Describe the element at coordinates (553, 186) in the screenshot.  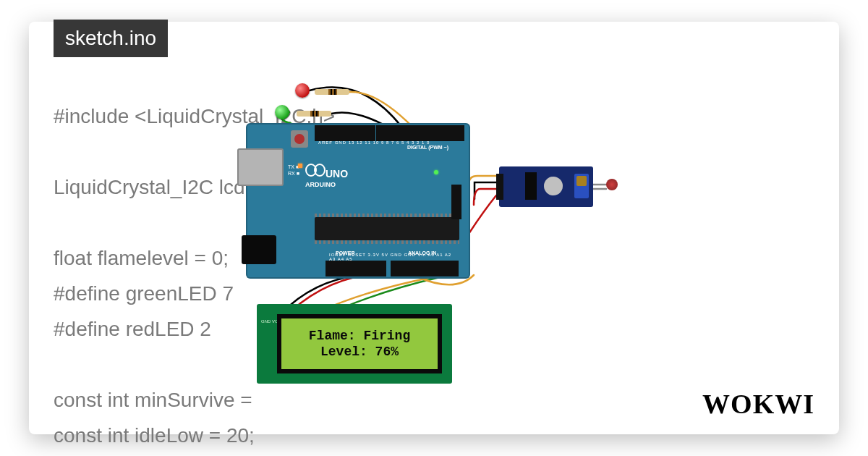
I see `sensor-potentiometer` at that location.